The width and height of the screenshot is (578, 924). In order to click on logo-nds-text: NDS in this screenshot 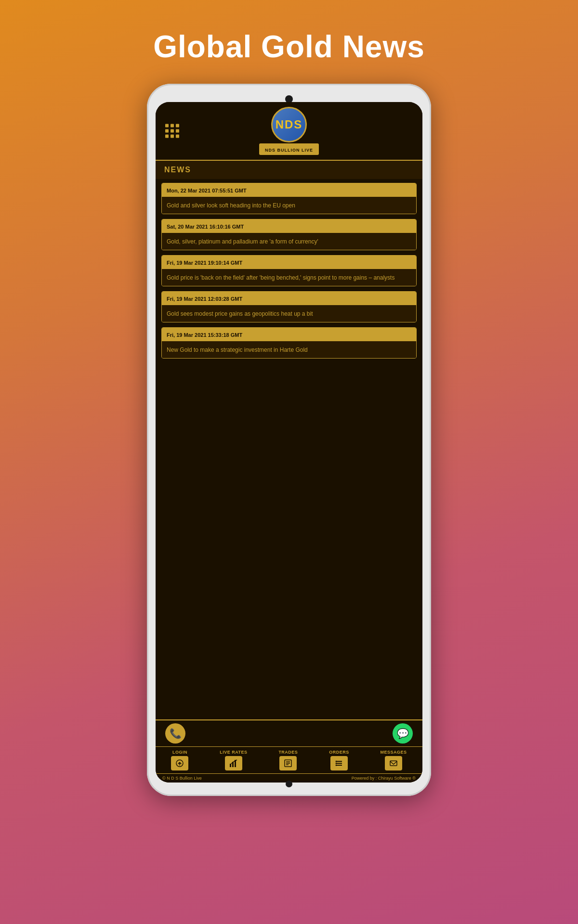, I will do `click(289, 125)`.